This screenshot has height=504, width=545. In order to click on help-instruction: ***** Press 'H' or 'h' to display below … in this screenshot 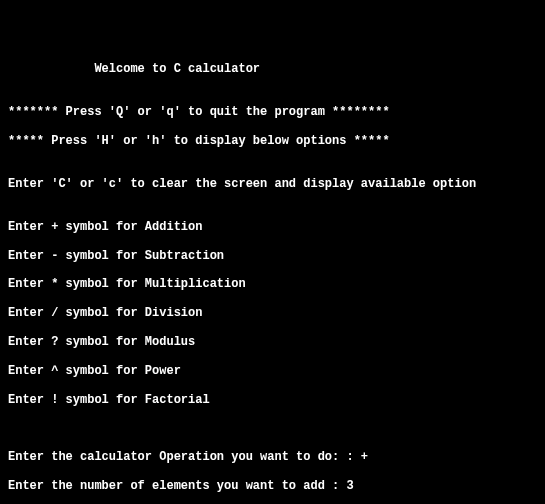, I will do `click(272, 141)`.